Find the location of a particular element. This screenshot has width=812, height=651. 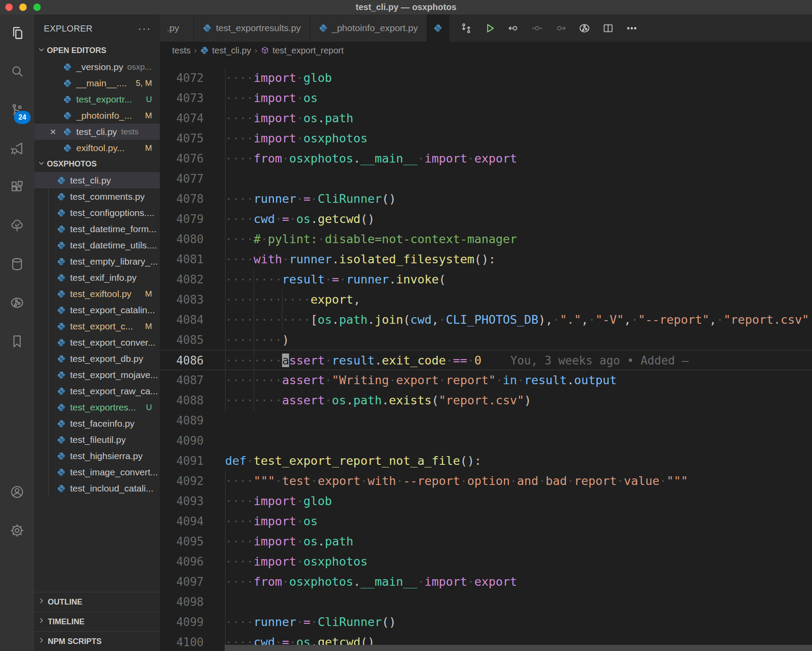

activity-item-testing is located at coordinates (17, 226).